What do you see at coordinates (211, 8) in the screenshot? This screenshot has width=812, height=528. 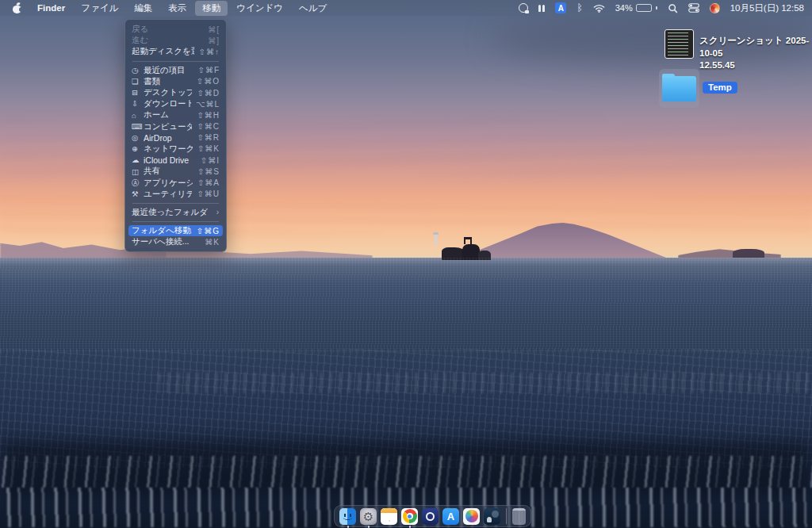 I see `menu-go: 移動` at bounding box center [211, 8].